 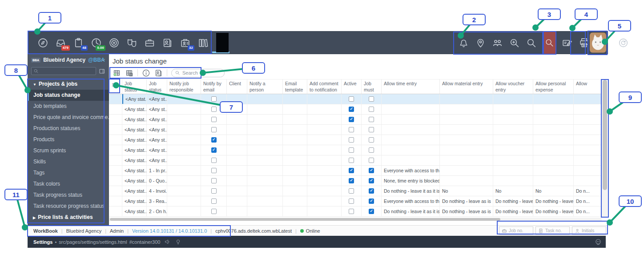 What do you see at coordinates (624, 43) in the screenshot?
I see `refresh-icon` at bounding box center [624, 43].